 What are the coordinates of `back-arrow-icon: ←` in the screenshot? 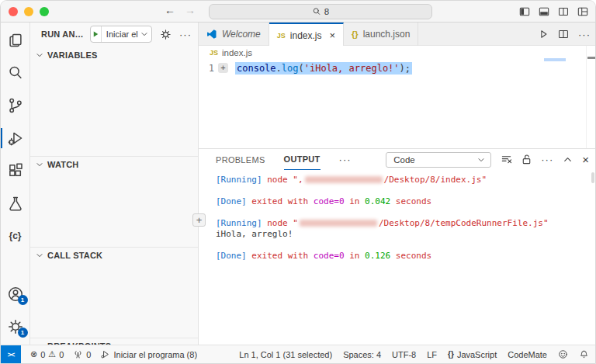 It's located at (170, 10).